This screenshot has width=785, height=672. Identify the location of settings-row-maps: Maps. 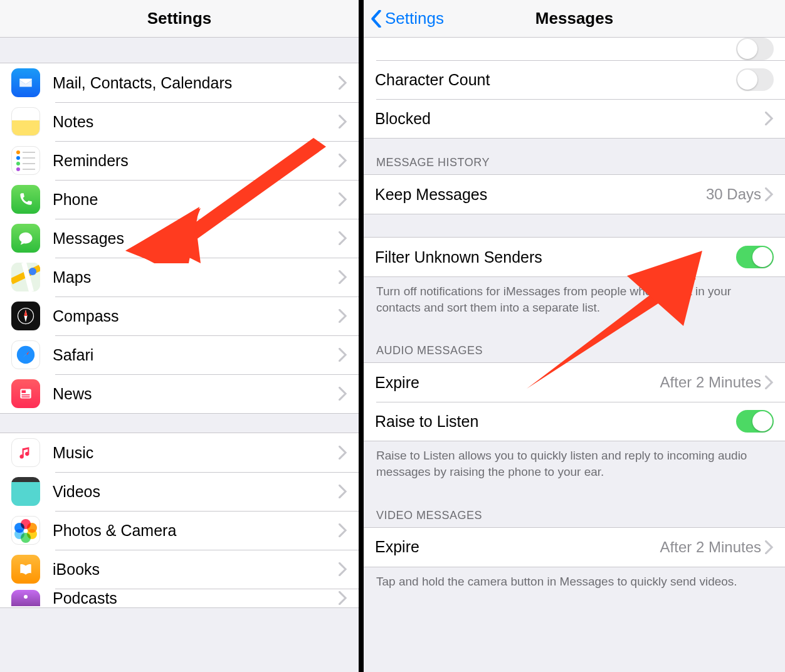
(179, 277).